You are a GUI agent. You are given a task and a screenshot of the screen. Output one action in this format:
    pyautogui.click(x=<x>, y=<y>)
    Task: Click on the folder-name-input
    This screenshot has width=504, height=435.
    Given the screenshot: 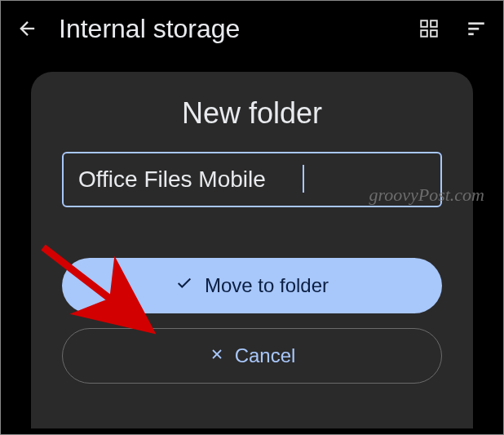 What is the action you would take?
    pyautogui.click(x=252, y=180)
    